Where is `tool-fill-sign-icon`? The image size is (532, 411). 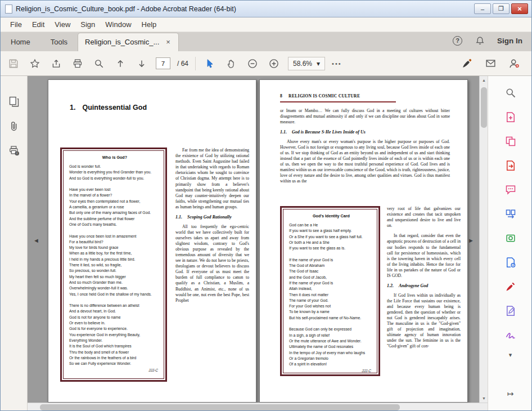 tool-fill-sign-icon is located at coordinates (511, 287).